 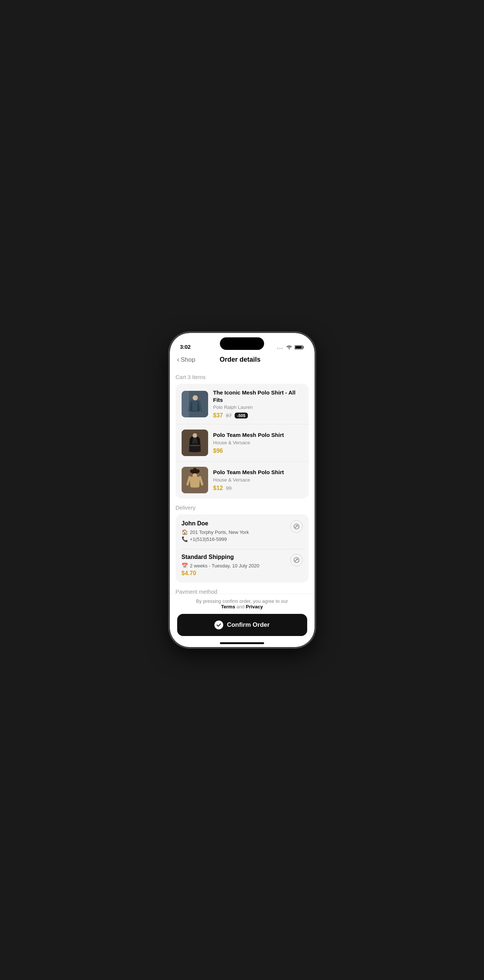 What do you see at coordinates (242, 443) in the screenshot?
I see `cart-item-2: Polo Team Mesh Polo Shirt House & Versac…` at bounding box center [242, 443].